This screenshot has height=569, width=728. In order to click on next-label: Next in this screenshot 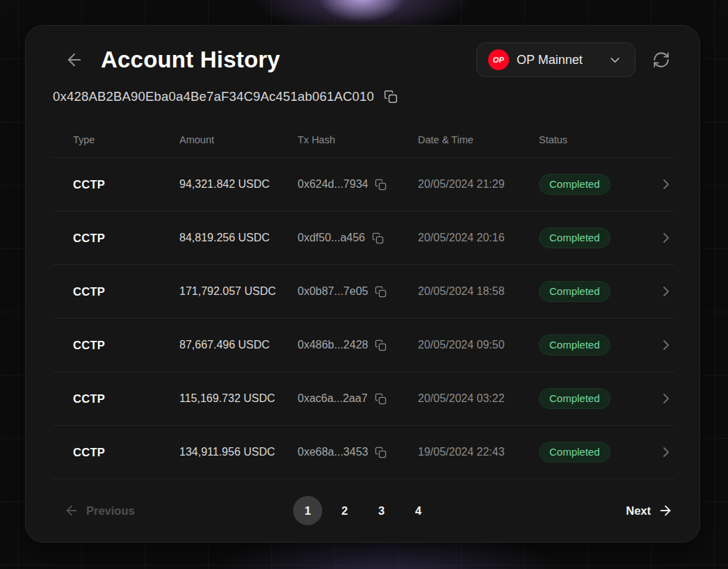, I will do `click(638, 511)`.